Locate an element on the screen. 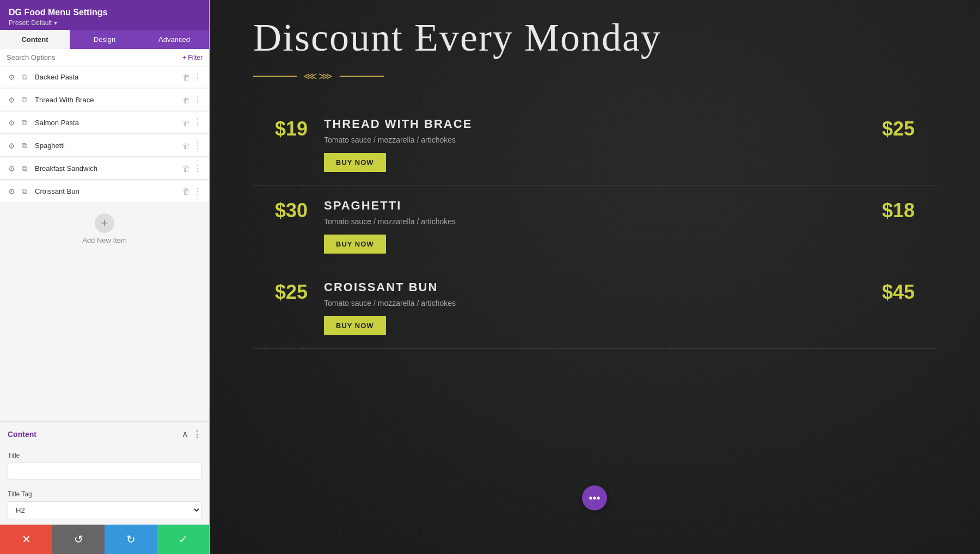  list-item: ⚙ ⧉ Breakfast Sandwich 🗑 ⋮ is located at coordinates (105, 169).